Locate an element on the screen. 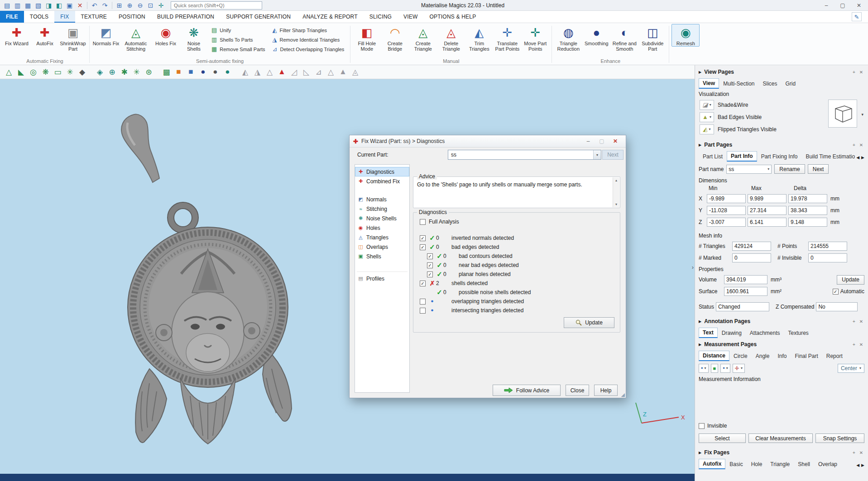 The width and height of the screenshot is (868, 481). full-analysis-checkbox is located at coordinates (423, 222).